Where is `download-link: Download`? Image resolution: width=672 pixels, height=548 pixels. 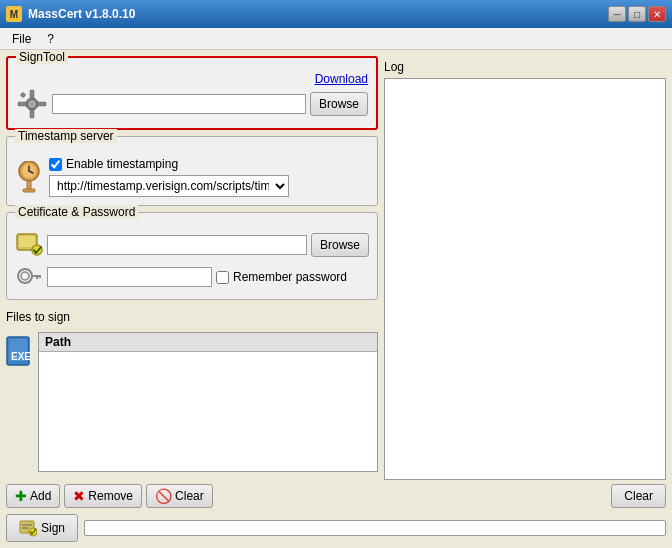
download-link: Download is located at coordinates (342, 79).